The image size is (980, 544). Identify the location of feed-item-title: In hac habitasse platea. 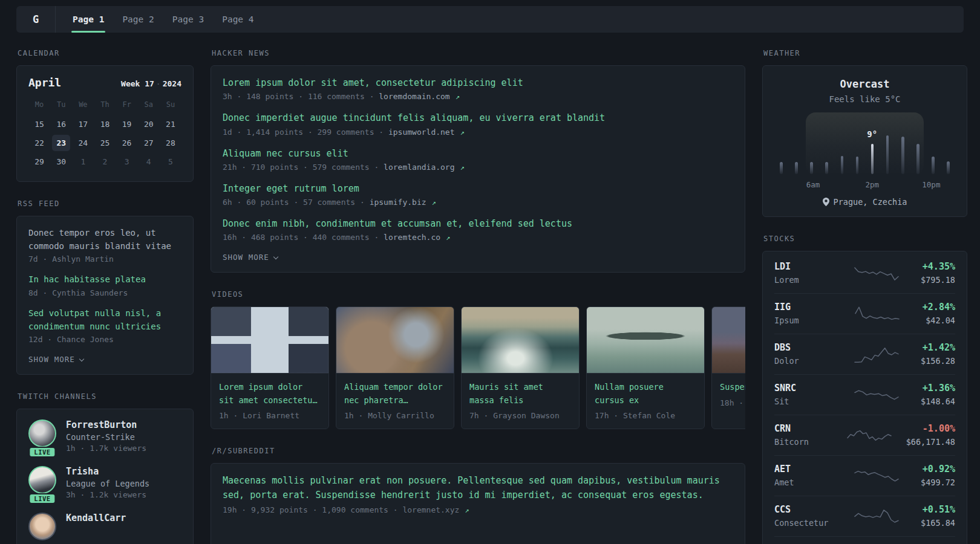
(105, 280).